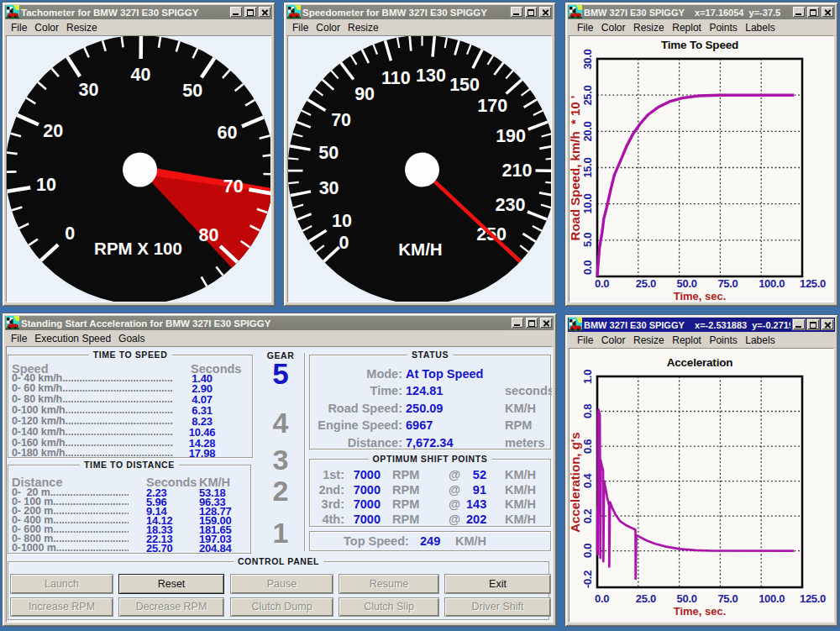 This screenshot has width=840, height=631. I want to click on svg-text: 150, so click(465, 85).